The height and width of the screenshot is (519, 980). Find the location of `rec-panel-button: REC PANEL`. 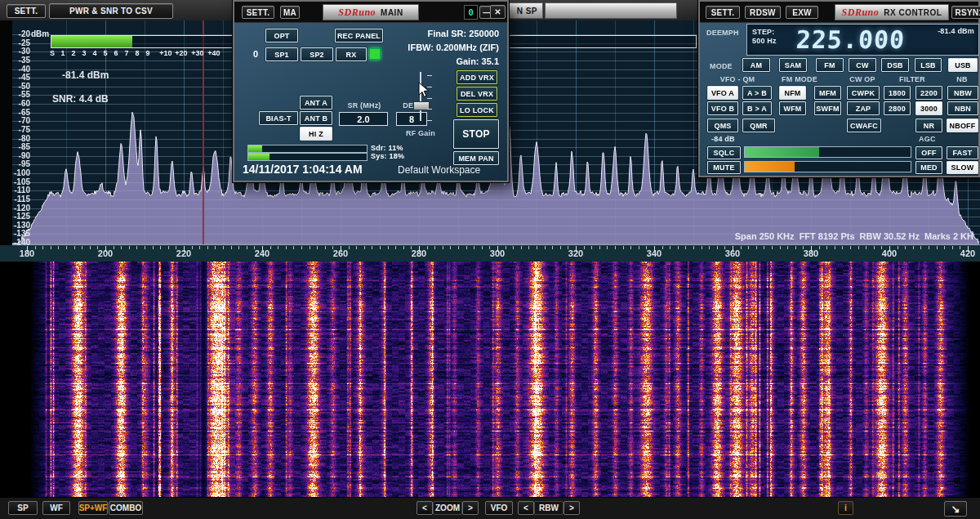

rec-panel-button: REC PANEL is located at coordinates (359, 36).